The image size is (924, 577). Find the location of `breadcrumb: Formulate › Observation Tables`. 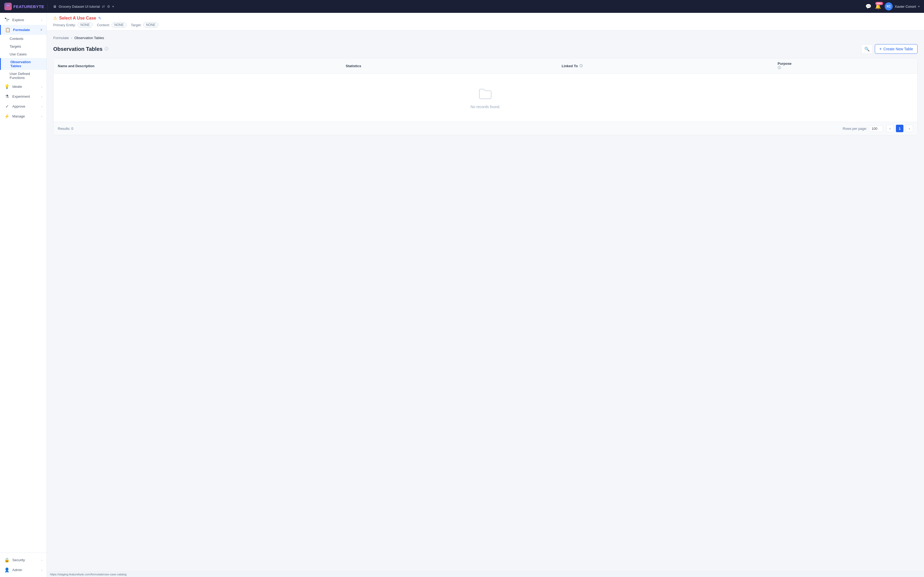

breadcrumb: Formulate › Observation Tables is located at coordinates (485, 38).